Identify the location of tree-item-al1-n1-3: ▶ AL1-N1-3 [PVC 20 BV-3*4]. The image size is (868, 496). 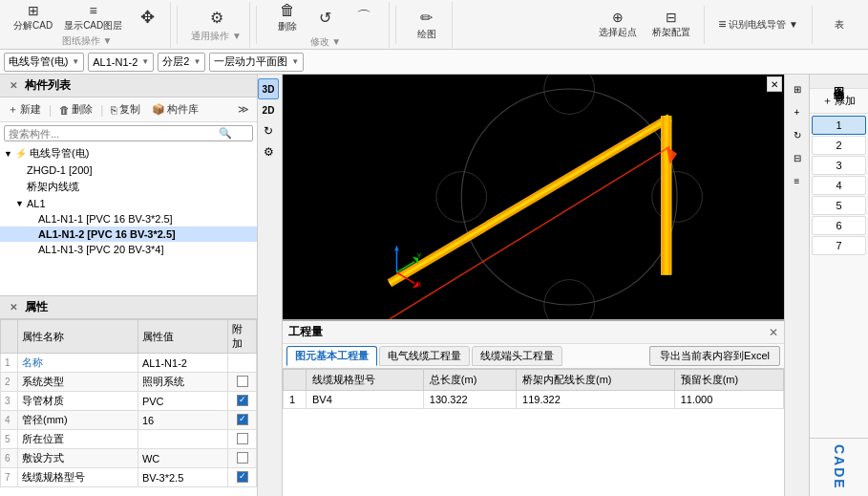
(128, 249).